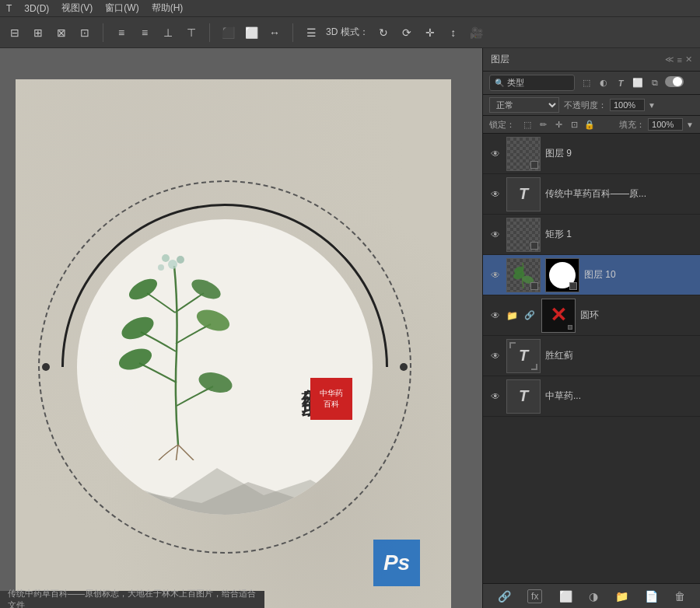  I want to click on layer-item-ring: 👁 📁 🔗 ✕ 圆环, so click(591, 316).